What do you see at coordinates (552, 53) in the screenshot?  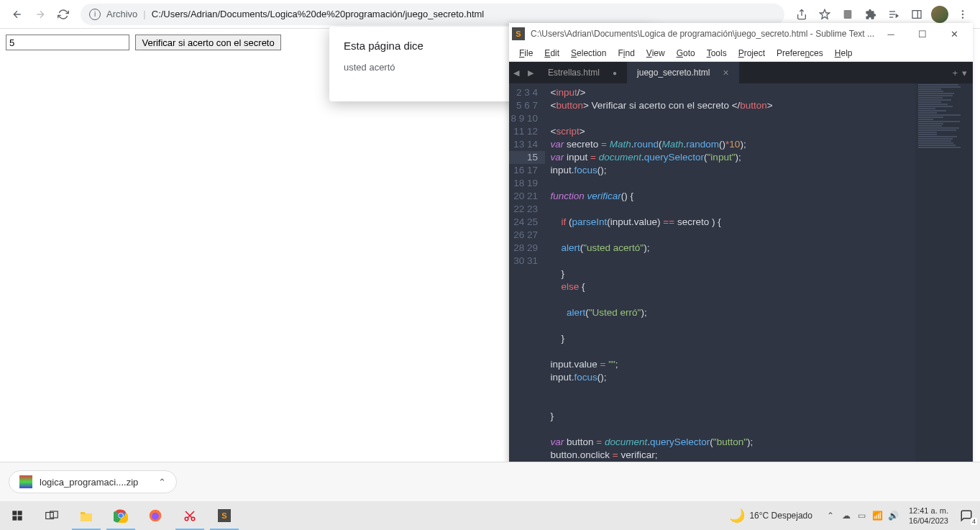 I see `menu-edit: Edit` at bounding box center [552, 53].